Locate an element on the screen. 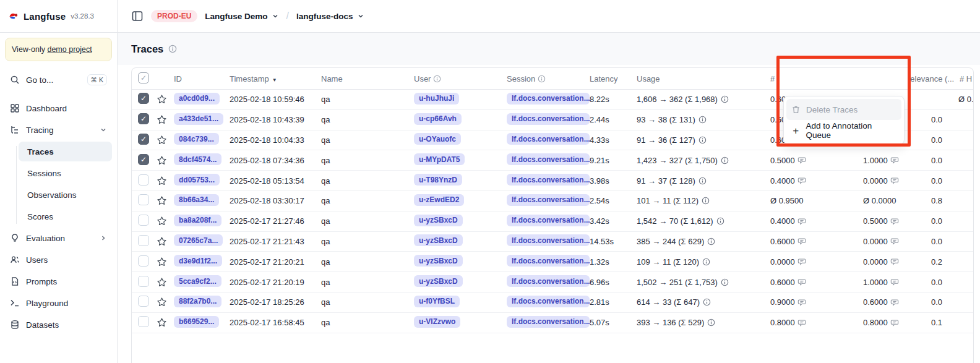 The height and width of the screenshot is (363, 980). user-badge: u-T98YnzD is located at coordinates (438, 179).